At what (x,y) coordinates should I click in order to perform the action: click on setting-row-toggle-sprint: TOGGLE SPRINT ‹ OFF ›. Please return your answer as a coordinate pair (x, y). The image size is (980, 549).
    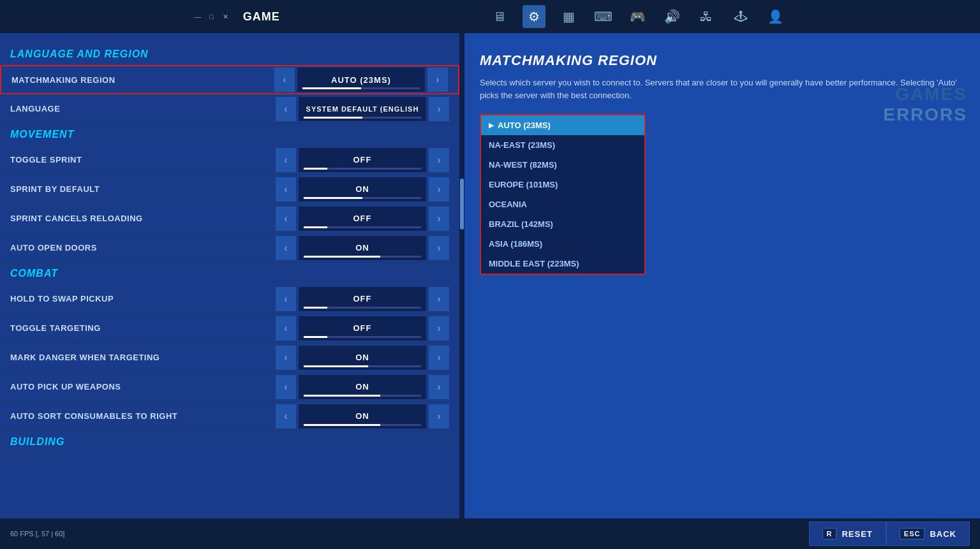
    Looking at the image, I should click on (230, 160).